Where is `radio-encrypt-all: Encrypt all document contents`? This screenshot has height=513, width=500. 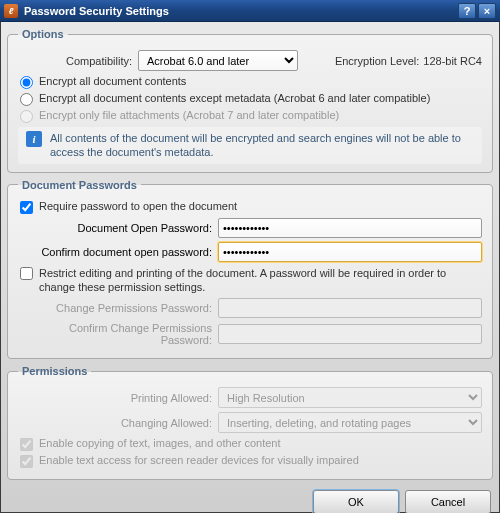 radio-encrypt-all: Encrypt all document contents is located at coordinates (250, 82).